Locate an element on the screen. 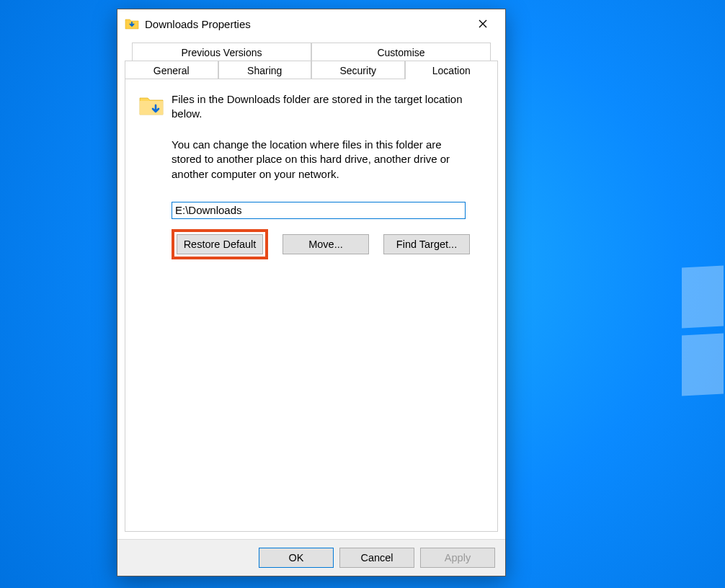 This screenshot has width=725, height=588. cancel-button: Cancel is located at coordinates (377, 558).